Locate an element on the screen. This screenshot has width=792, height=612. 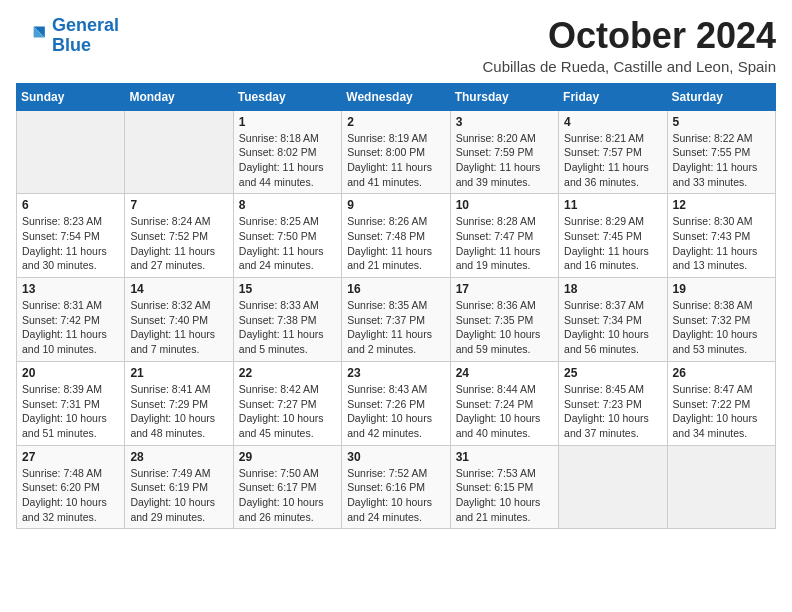
weekday-header-tuesday: Tuesday is located at coordinates (287, 96).